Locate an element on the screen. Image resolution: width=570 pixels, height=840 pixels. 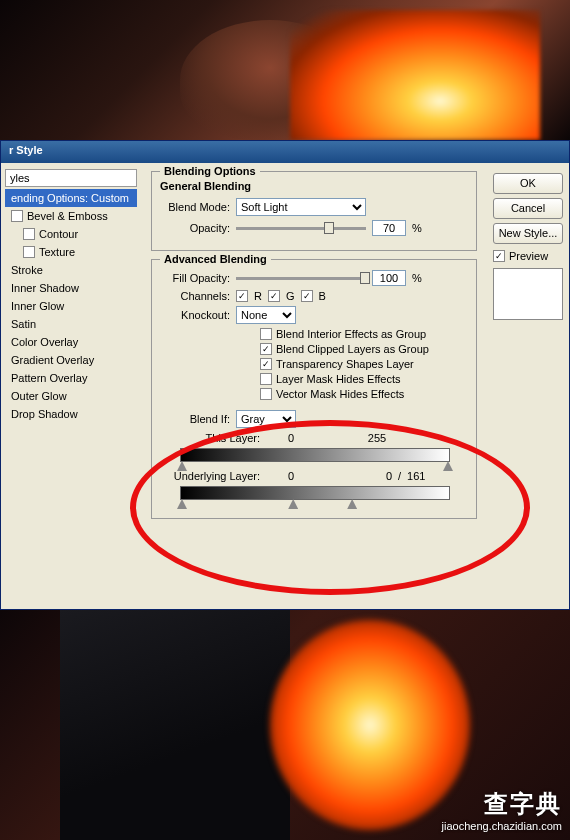
style-item: Inner Glow is located at coordinates (71, 306).